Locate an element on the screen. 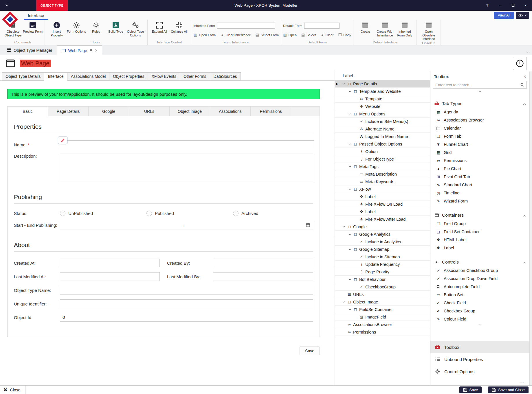  radio-unpublished: UnPublished is located at coordinates (103, 213).